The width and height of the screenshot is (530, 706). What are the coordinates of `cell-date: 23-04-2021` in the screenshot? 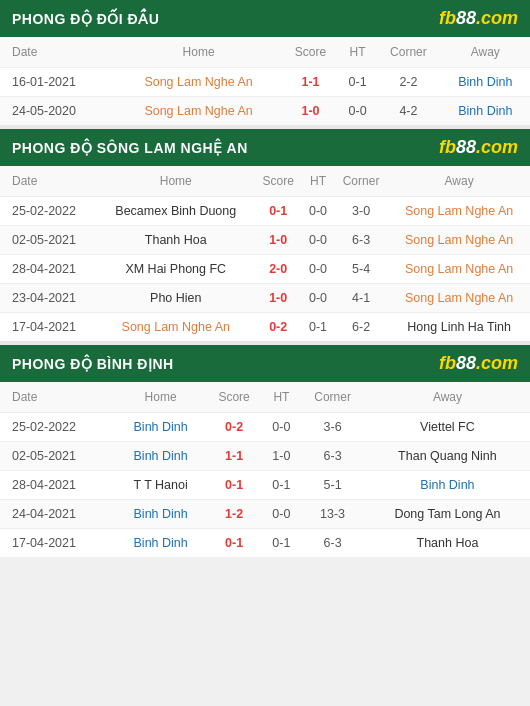 It's located at (48, 298).